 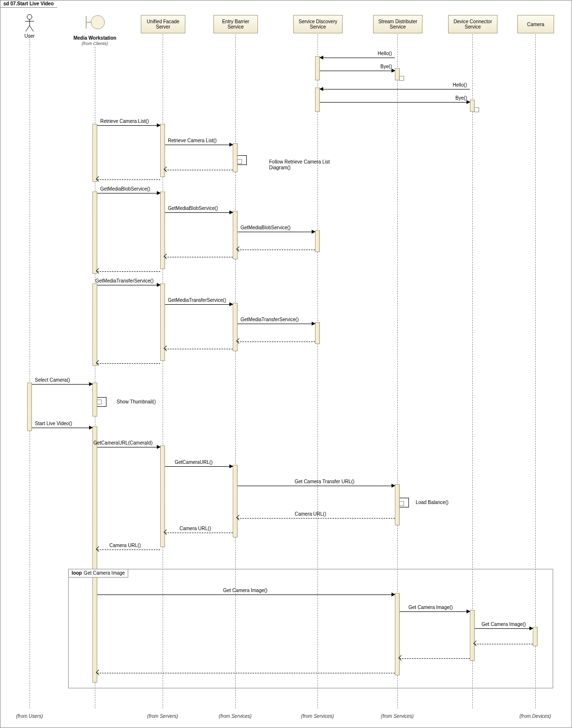 What do you see at coordinates (95, 22) in the screenshot?
I see `participant-media` at bounding box center [95, 22].